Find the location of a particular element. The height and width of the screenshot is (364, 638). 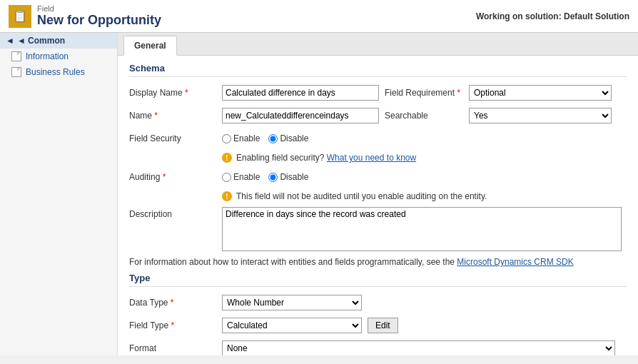

field-requirement-label: Field Requirement * is located at coordinates (424, 93).